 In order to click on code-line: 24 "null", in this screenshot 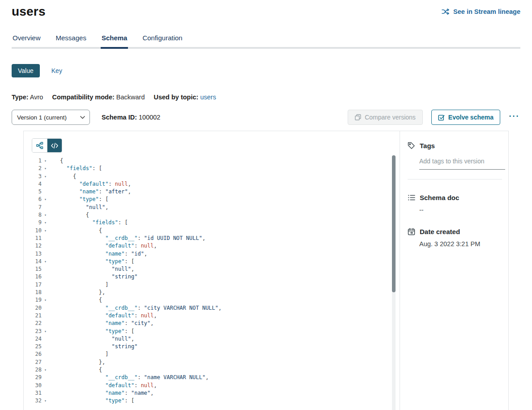, I will do `click(212, 339)`.